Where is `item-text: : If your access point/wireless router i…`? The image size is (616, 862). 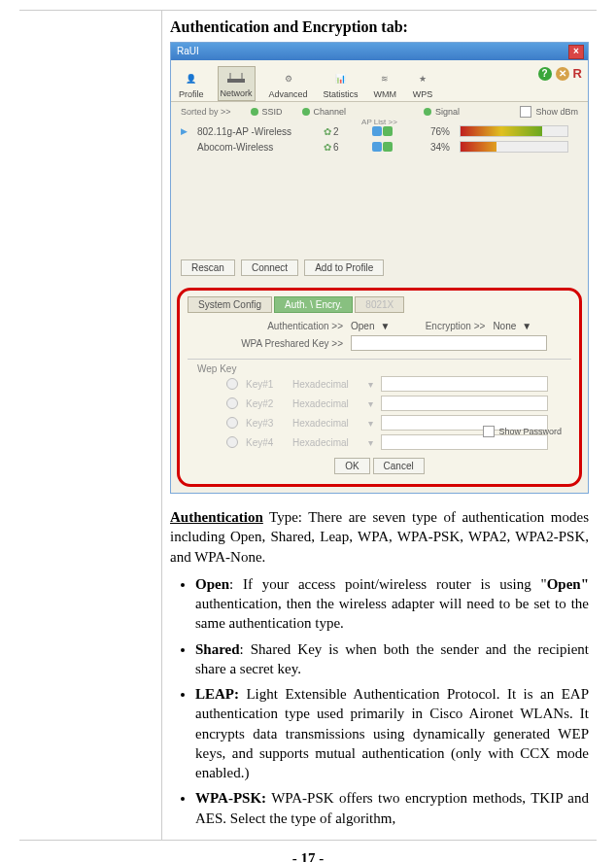
item-text: : If your access point/wireless router i… is located at coordinates (389, 584).